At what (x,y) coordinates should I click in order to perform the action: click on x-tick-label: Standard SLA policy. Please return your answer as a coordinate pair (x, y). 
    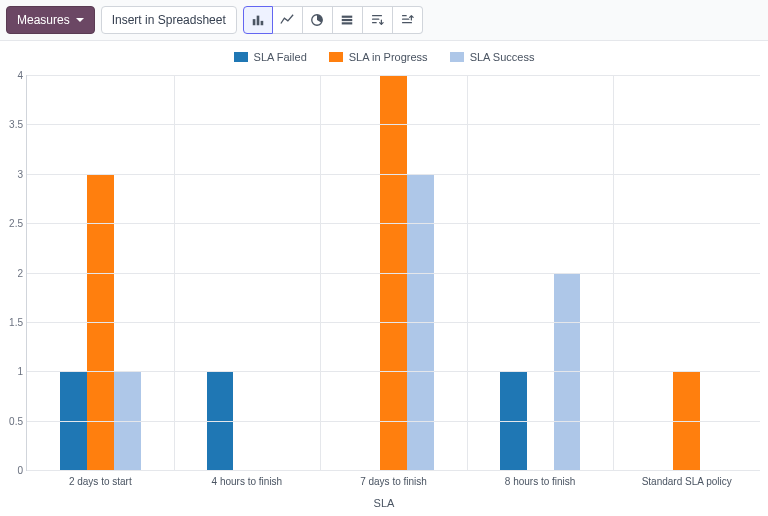
    Looking at the image, I should click on (687, 482).